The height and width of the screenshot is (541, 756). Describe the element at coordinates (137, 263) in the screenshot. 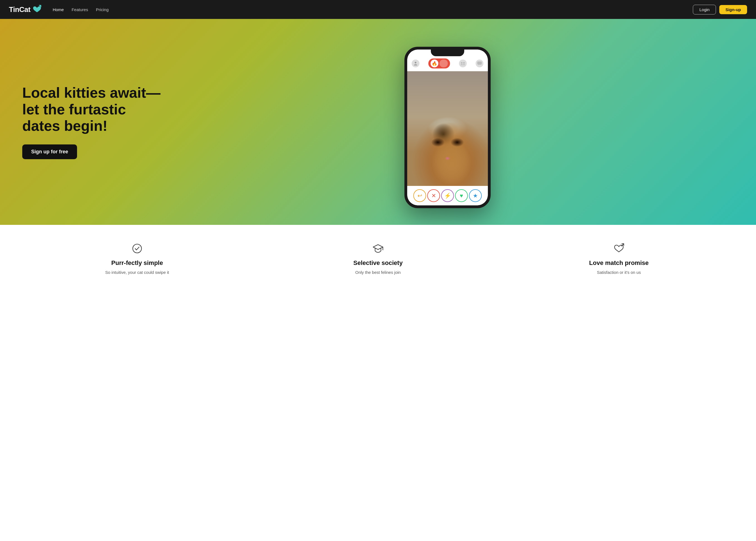

I see `feature-simple-title: Purr-fectly simple` at that location.